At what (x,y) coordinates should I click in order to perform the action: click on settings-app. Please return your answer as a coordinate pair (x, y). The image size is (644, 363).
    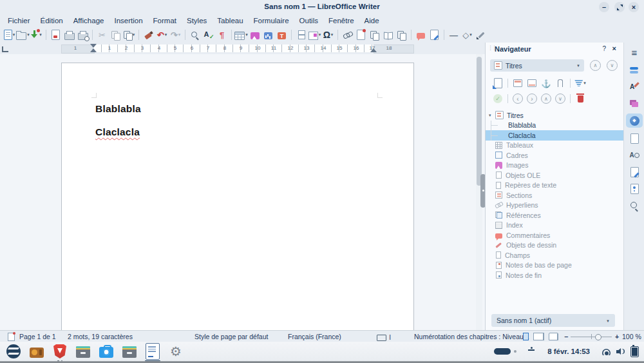
    Looking at the image, I should click on (176, 351).